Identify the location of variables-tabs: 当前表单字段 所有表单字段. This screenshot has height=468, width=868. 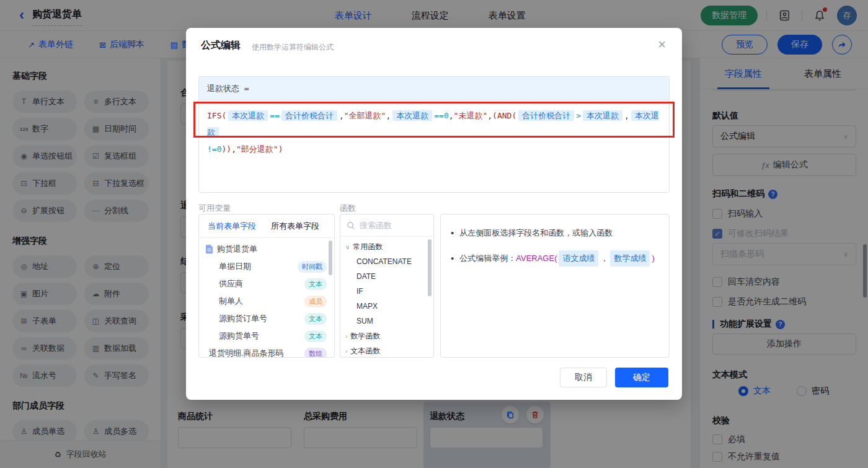
(267, 226).